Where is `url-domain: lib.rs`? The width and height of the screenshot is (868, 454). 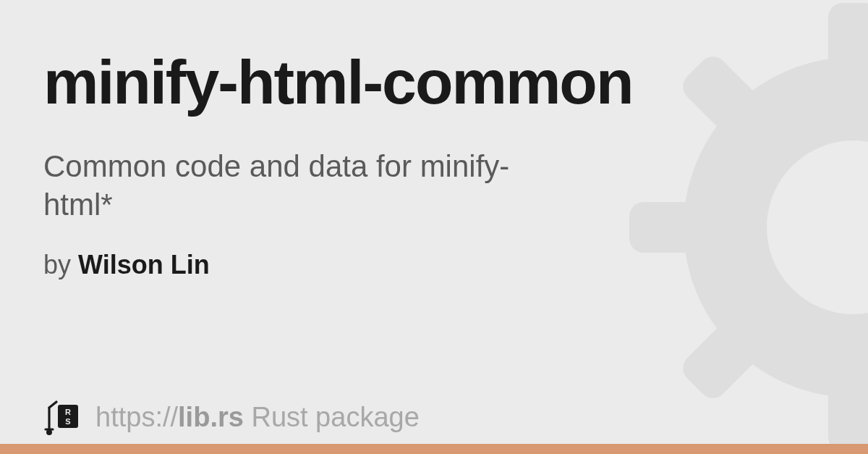 url-domain: lib.rs is located at coordinates (211, 417).